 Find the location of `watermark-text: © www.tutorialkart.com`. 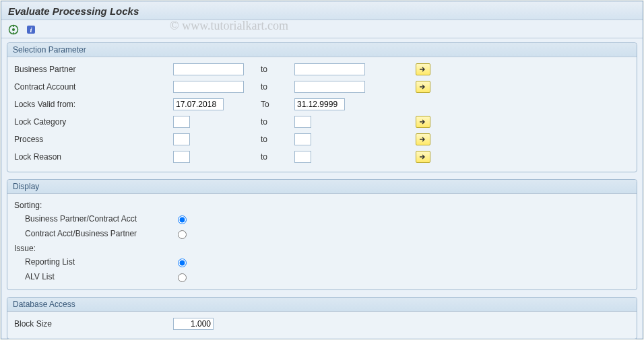

watermark-text: © www.tutorialkart.com is located at coordinates (229, 26).